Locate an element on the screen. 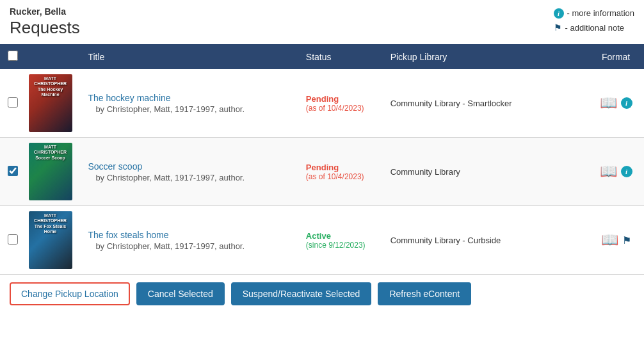 This screenshot has width=644, height=354. page-title: Requests is located at coordinates (45, 28).